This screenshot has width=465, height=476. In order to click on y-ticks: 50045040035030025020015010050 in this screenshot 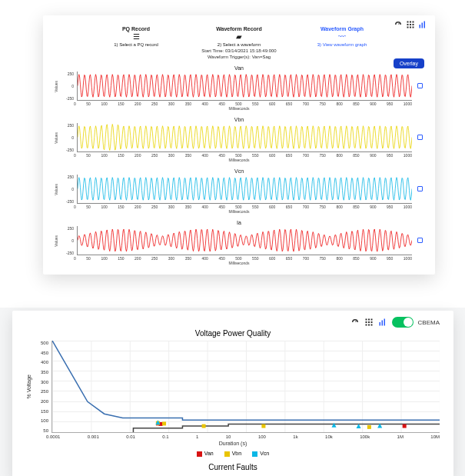, I will do `click(42, 387)`.